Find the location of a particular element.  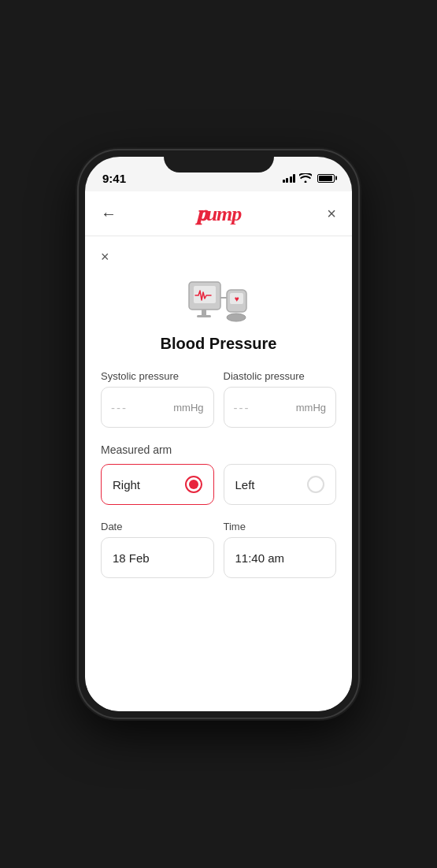

page-title: Blood Pressure is located at coordinates (219, 343).